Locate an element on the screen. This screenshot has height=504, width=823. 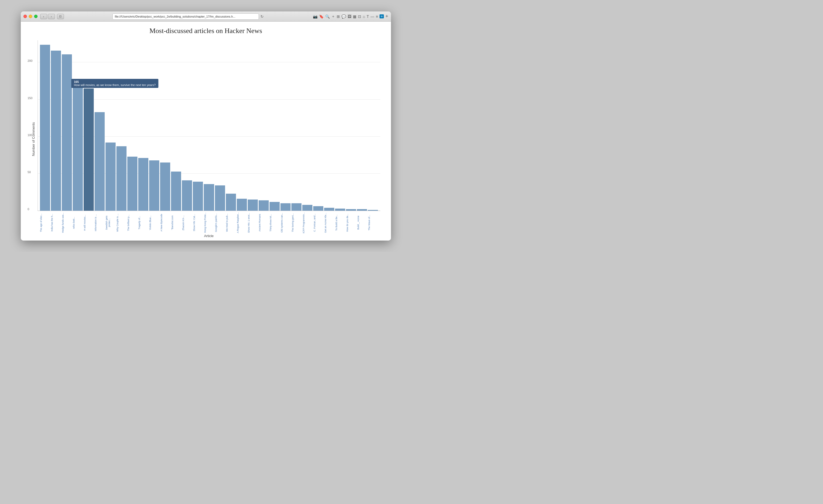
crop-icon: ⊡ is located at coordinates (359, 17).